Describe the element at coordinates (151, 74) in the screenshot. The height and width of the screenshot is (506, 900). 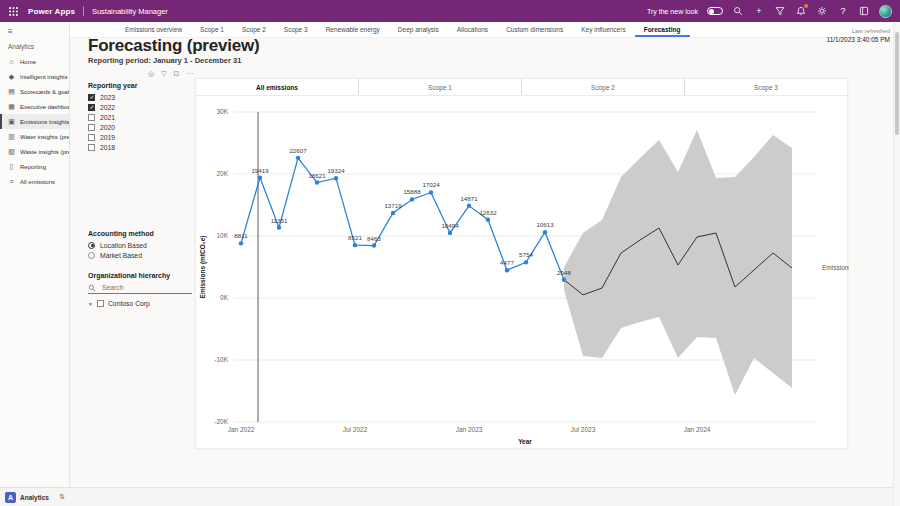
I see `focus-icon: ◎` at that location.